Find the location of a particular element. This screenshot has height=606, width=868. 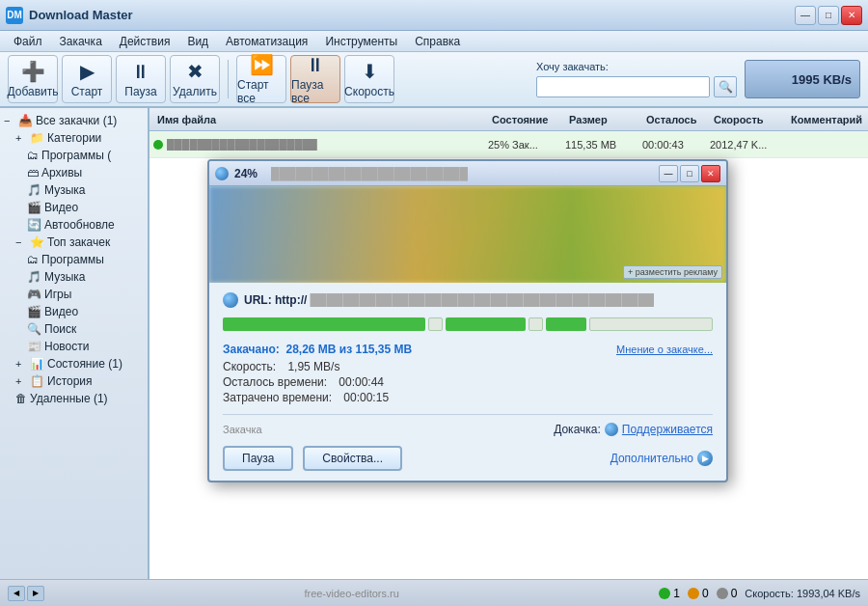

sidebar-item-programs2-label: Программы is located at coordinates (73, 260).